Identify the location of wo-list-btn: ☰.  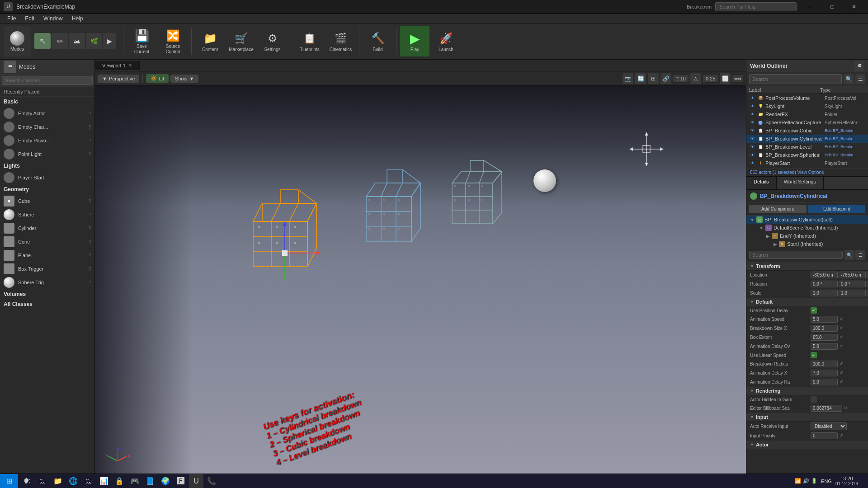
(860, 79).